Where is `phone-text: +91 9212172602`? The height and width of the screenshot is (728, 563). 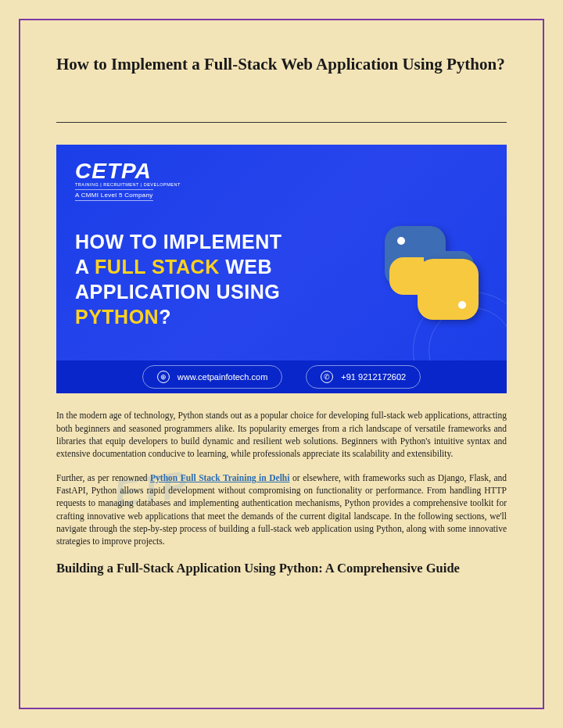
phone-text: +91 9212172602 is located at coordinates (374, 377).